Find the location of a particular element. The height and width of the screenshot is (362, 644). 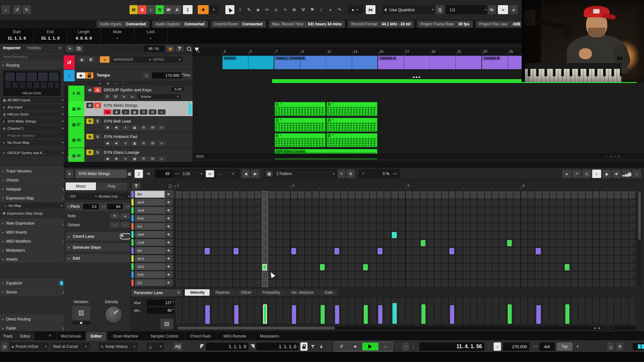

locator-lock-button is located at coordinates (304, 347).